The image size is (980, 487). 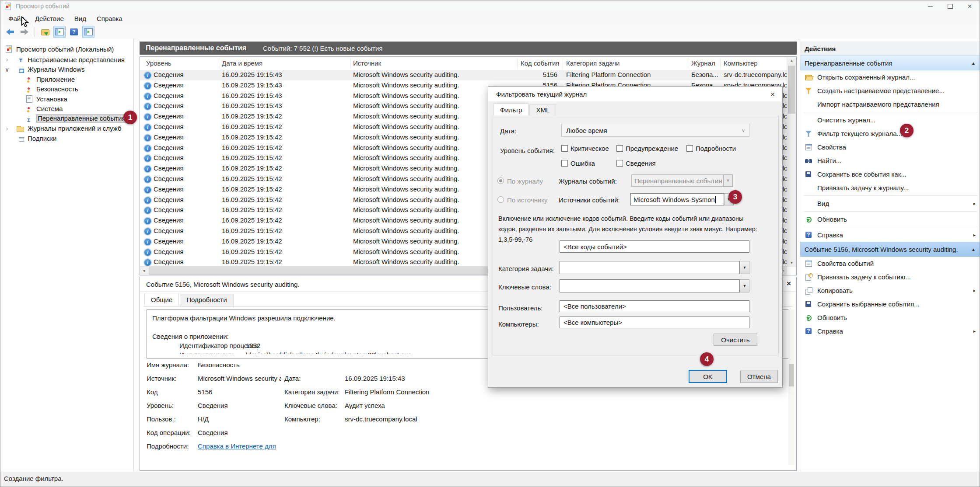 What do you see at coordinates (650, 286) in the screenshot?
I see `keywords-value` at bounding box center [650, 286].